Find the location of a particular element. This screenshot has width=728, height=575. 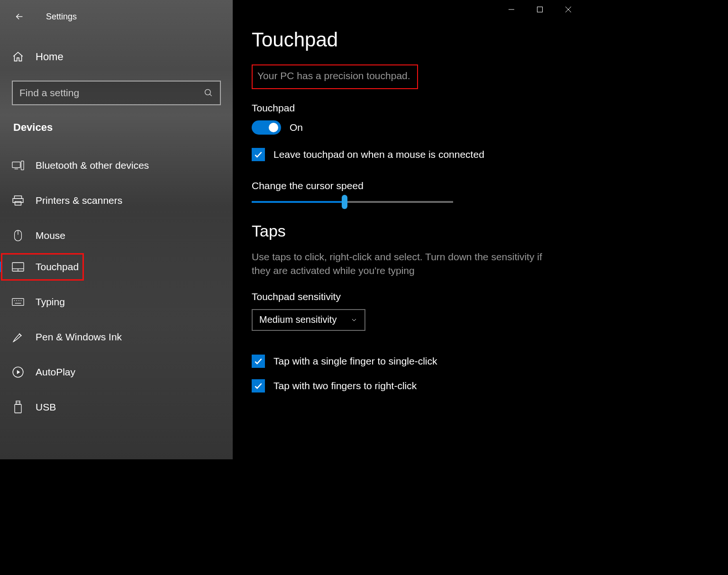

cursor-speed-slider is located at coordinates (353, 202).